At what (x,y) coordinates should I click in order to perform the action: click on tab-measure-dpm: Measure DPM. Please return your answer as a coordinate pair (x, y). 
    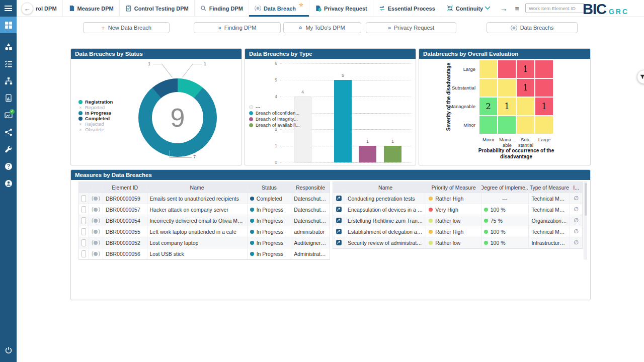
    Looking at the image, I should click on (92, 8).